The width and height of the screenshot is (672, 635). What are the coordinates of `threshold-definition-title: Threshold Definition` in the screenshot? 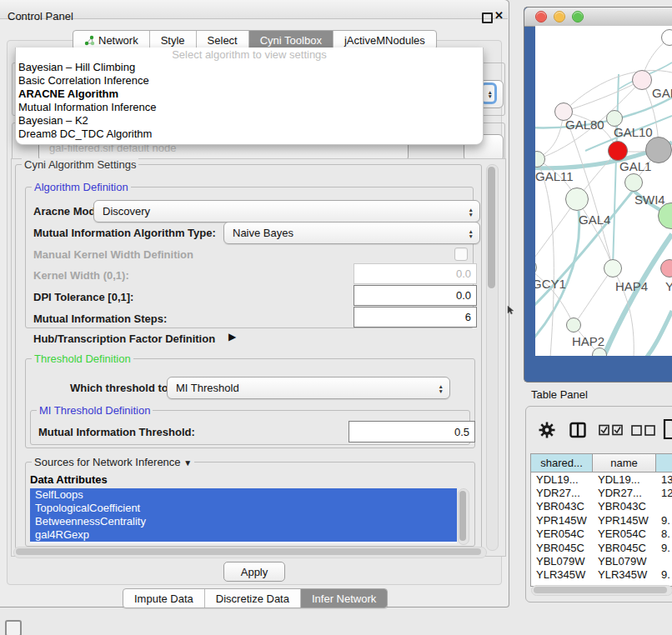 It's located at (83, 358).